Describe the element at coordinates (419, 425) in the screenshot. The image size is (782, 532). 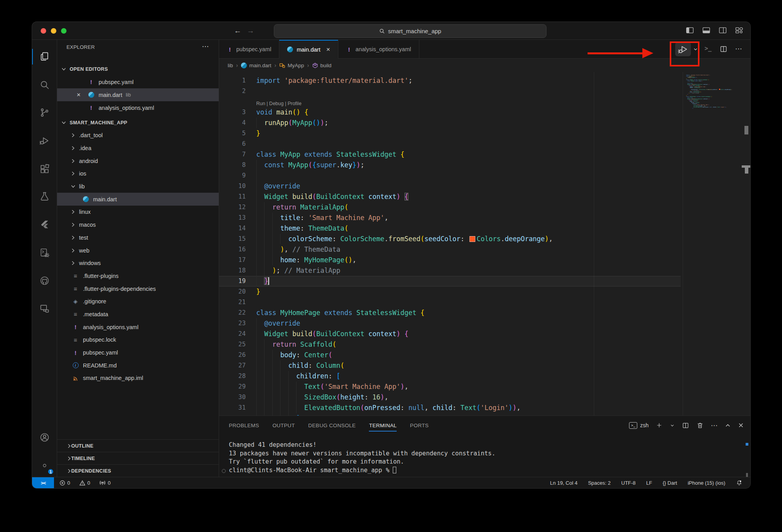
I see `panel-tab-ports: PORTS` at that location.